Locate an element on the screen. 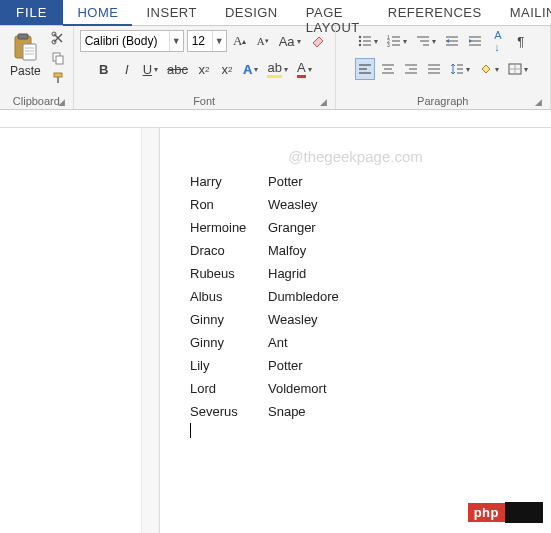  doc-line: RonWeasley is located at coordinates (360, 204).